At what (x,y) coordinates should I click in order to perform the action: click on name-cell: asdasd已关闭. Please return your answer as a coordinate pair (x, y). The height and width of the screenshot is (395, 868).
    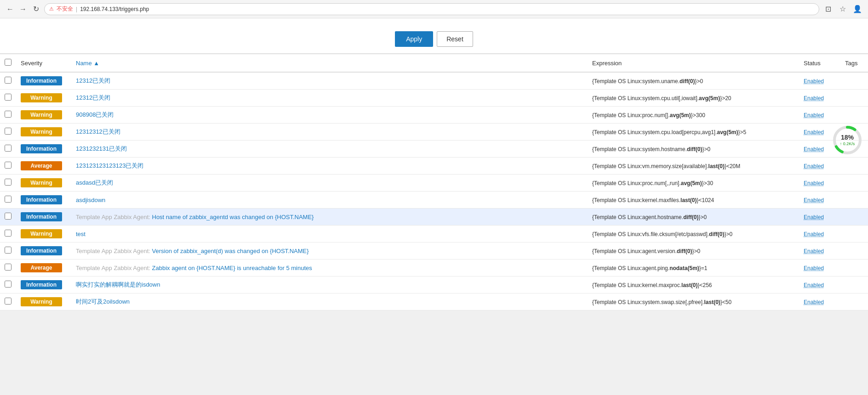
    Looking at the image, I should click on (329, 183).